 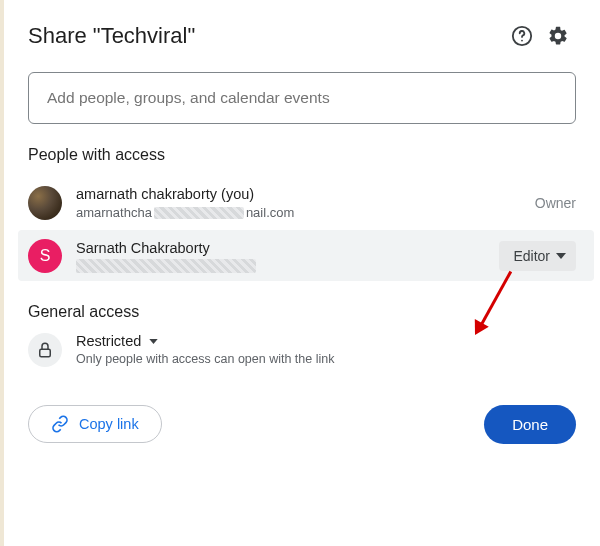 I want to click on done-button: Done, so click(x=530, y=424).